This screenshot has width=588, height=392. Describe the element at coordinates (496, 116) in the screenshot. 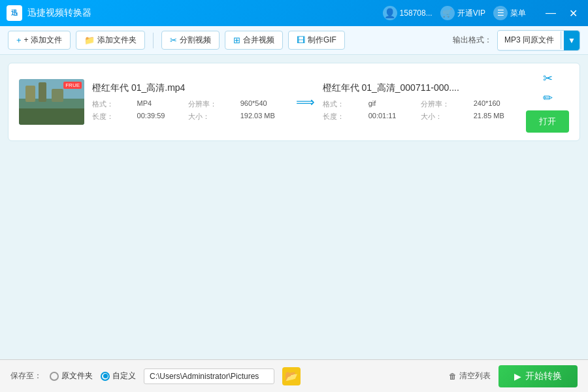

I see `output-size-value: 21.85 MB` at that location.